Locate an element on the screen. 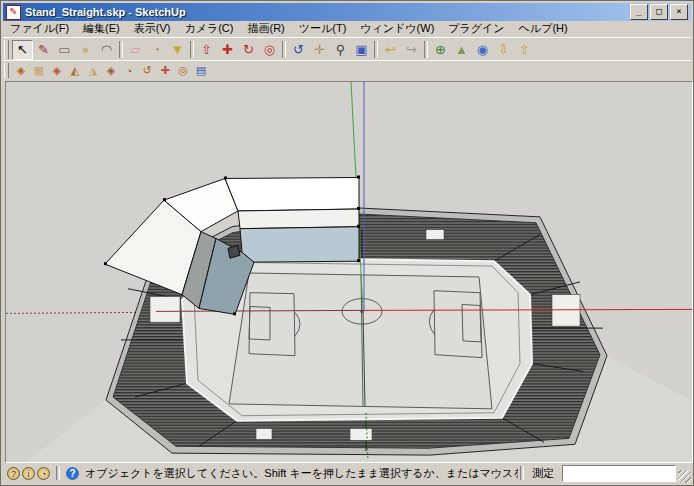 The height and width of the screenshot is (486, 694). menu-camera: カメラ(C) is located at coordinates (208, 28).